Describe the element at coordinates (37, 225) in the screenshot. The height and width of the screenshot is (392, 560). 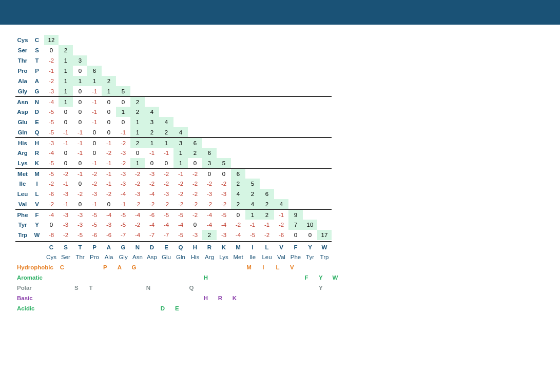
I see `aa-letter: Y` at that location.